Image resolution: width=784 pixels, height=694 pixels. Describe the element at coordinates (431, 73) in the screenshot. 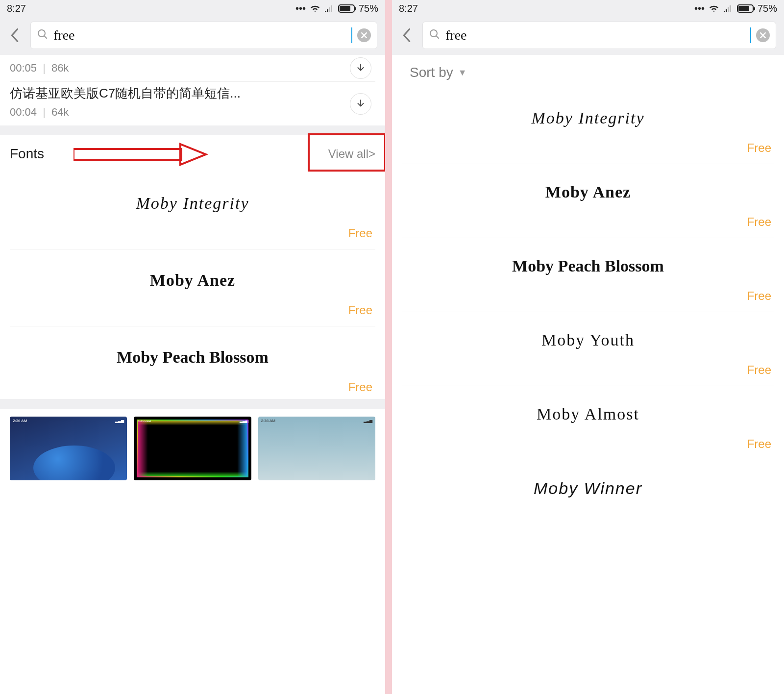

I see `sort-by-label: Sort by` at that location.